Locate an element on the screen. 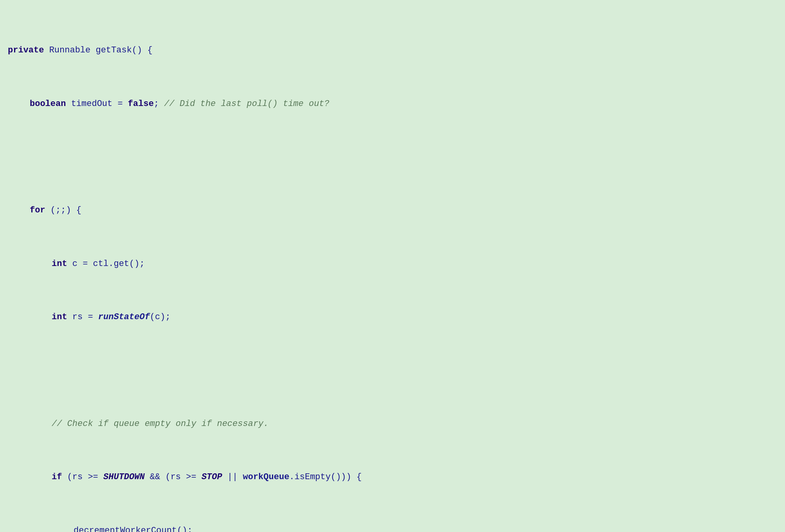  line-2: boolean timedOut = false; // Did the las… is located at coordinates (403, 104).